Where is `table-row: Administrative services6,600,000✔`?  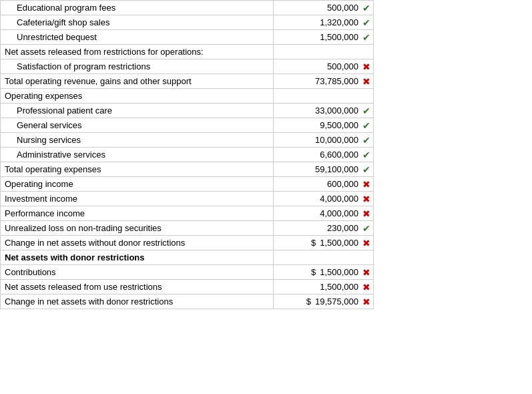
table-row: Administrative services6,600,000✔ is located at coordinates (187, 155).